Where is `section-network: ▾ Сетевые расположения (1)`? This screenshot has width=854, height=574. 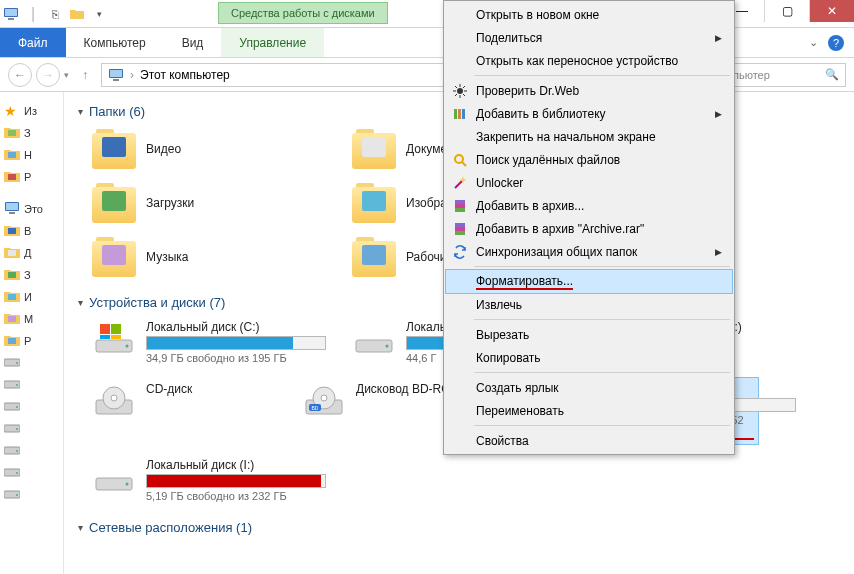
section-network: ▾ Сетевые расположения (1) is located at coordinates (466, 528).